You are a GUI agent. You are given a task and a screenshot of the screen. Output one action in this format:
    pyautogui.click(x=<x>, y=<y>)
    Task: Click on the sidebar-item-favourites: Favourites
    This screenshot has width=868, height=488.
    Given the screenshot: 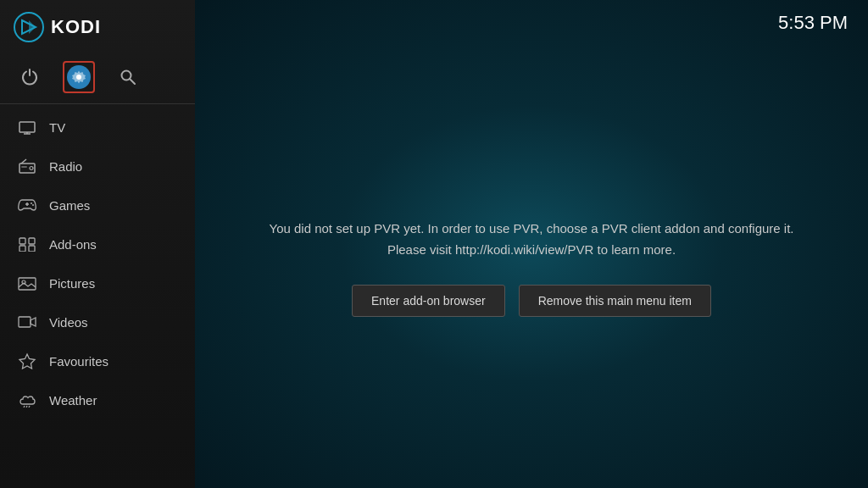 What is the action you would take?
    pyautogui.click(x=97, y=361)
    